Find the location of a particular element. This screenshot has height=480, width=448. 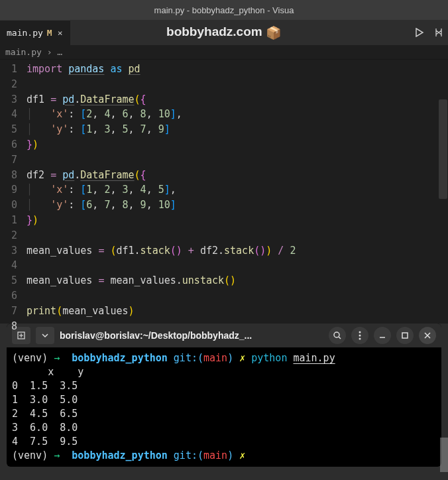

terminal-header: borislav@borislav:~/Desktop/bobbyhadz_..… is located at coordinates (224, 335).